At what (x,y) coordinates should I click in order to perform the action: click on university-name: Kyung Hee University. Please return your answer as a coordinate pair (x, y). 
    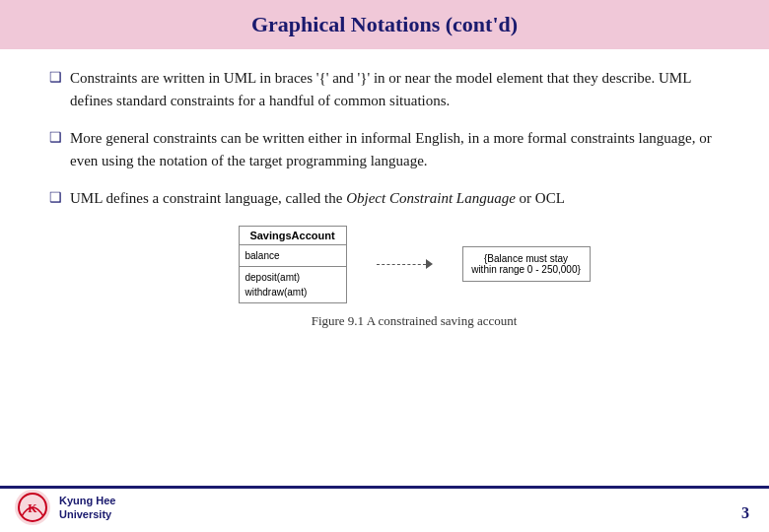
    Looking at the image, I should click on (87, 508).